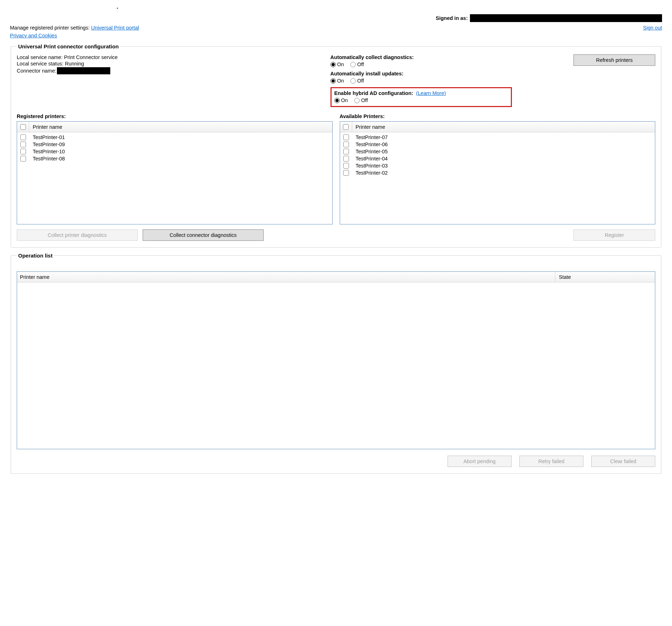 The width and height of the screenshot is (672, 626). I want to click on connector-config-legend: Universal Print connector configuration, so click(68, 46).